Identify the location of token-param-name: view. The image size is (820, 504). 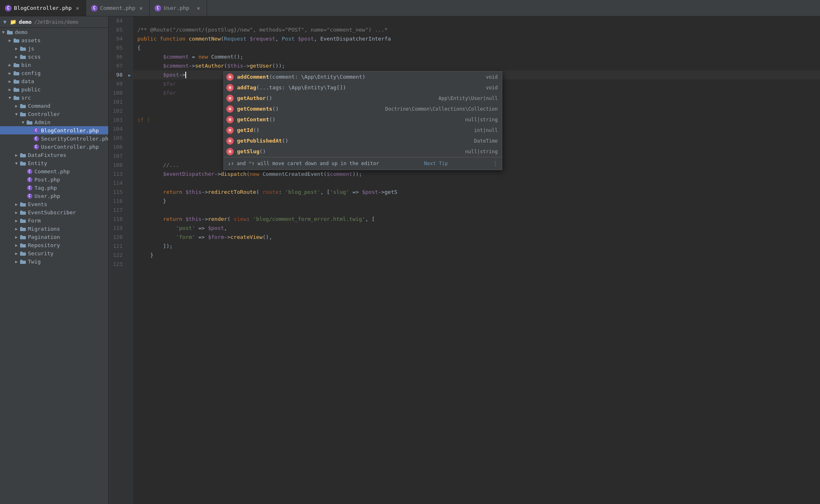
(240, 219).